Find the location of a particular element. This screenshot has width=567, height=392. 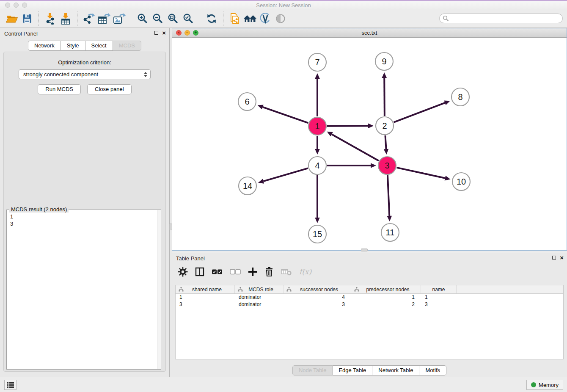

tab-network-table: Network Table is located at coordinates (396, 370).